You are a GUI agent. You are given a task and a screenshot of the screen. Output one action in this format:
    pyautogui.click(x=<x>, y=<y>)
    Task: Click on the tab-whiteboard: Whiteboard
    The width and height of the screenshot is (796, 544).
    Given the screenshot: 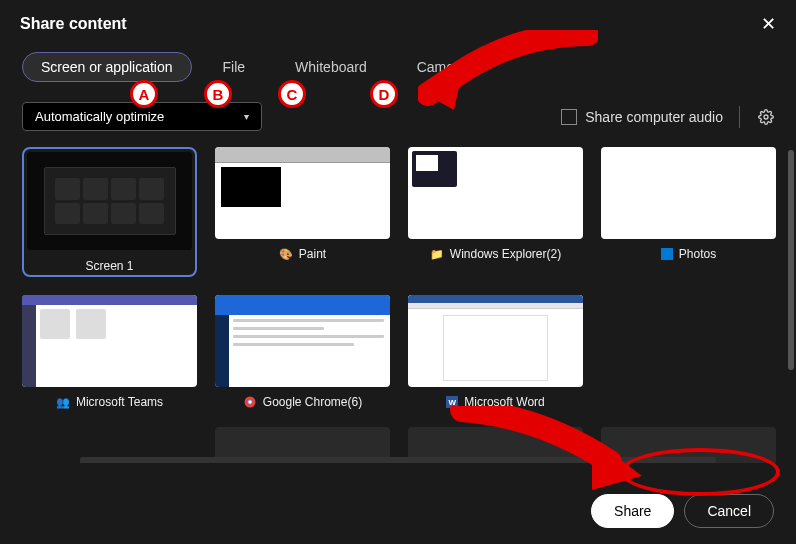 What is the action you would take?
    pyautogui.click(x=331, y=67)
    